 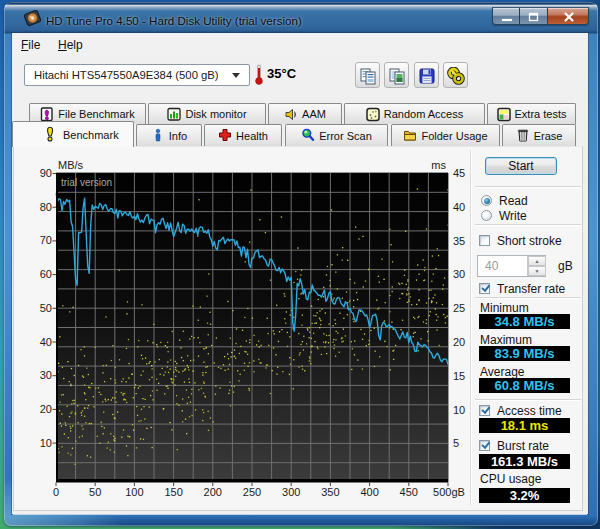 I want to click on svg-text: 150, so click(x=173, y=492).